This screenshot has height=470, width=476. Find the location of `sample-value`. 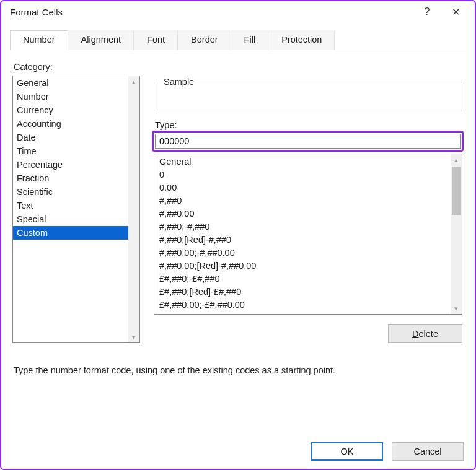

sample-value is located at coordinates (308, 85).